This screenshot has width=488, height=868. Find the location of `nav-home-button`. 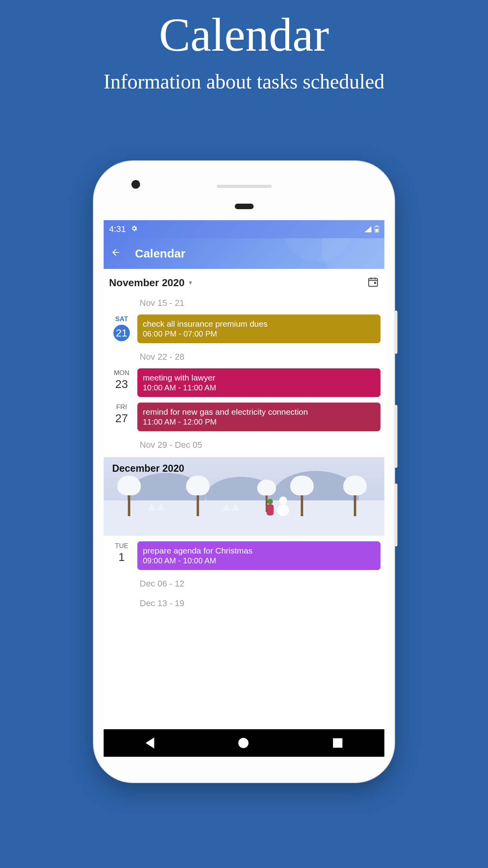

nav-home-button is located at coordinates (244, 743).